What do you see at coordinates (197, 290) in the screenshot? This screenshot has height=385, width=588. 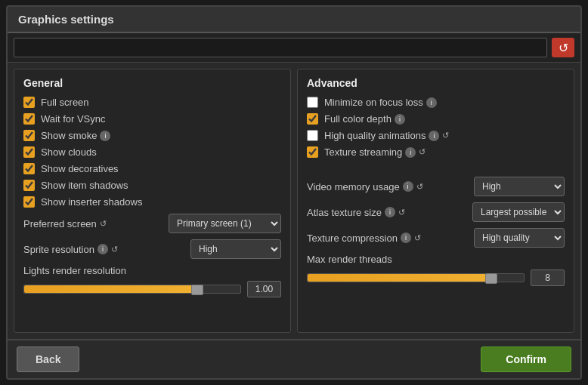 I see `lights-slider-thumb` at bounding box center [197, 290].